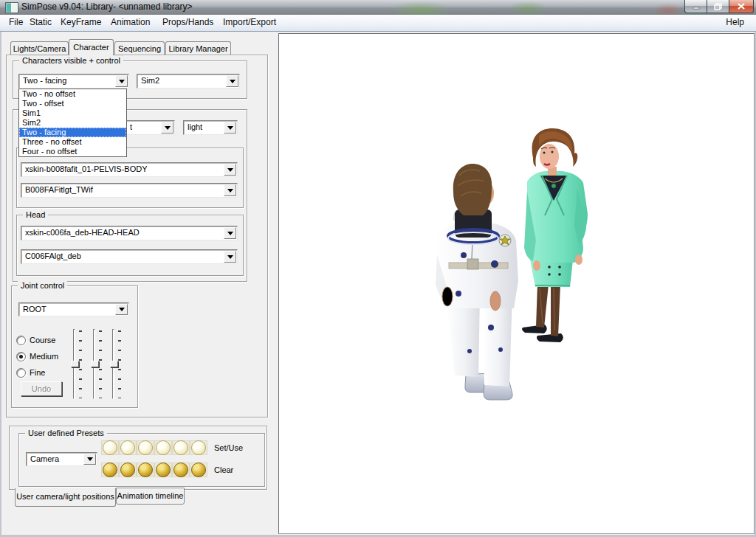 Image resolution: width=756 pixels, height=537 pixels. I want to click on character-female-teal-suit, so click(555, 235).